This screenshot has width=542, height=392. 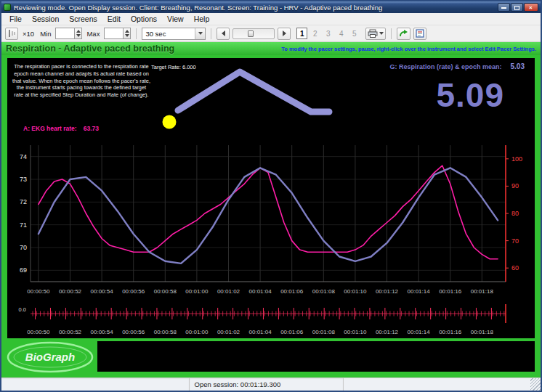 I want to click on ekg-value: 63.73, so click(x=92, y=128).